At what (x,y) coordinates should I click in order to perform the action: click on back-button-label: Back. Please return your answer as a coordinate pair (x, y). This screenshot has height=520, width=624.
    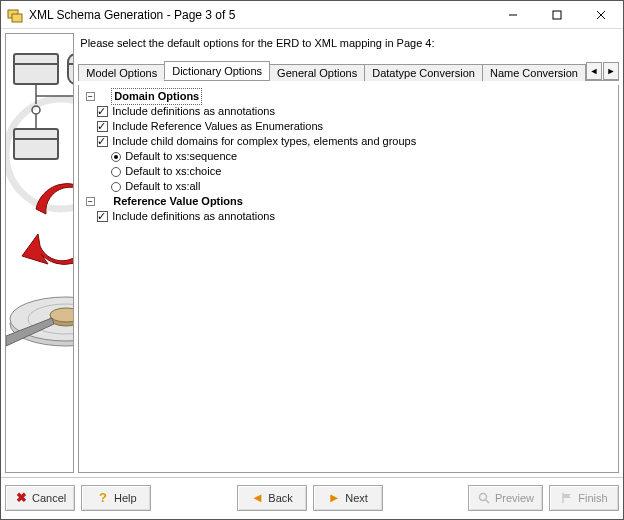
    Looking at the image, I should click on (280, 498).